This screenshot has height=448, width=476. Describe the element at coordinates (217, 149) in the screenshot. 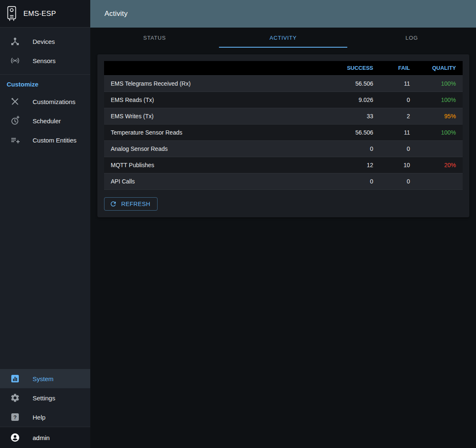

I see `metric-cell: Analog Sensor Reads` at that location.